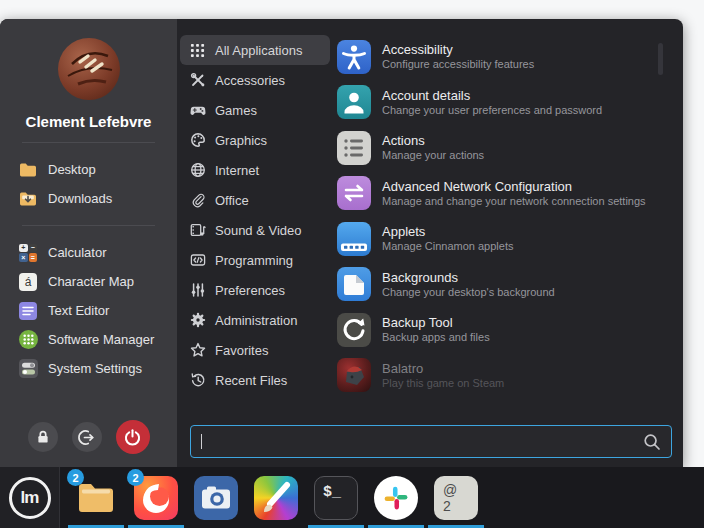 This screenshot has width=704, height=528. I want to click on logout-button, so click(87, 437).